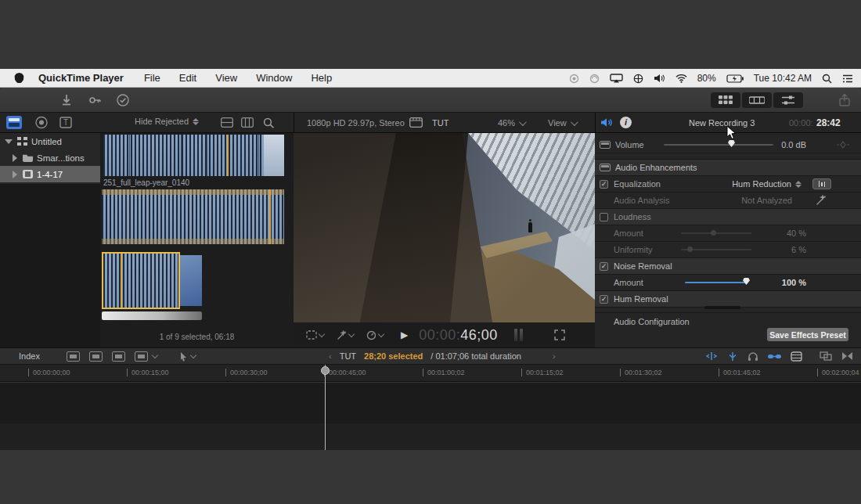 The height and width of the screenshot is (504, 861). Describe the element at coordinates (554, 356) in the screenshot. I see `project-forward-chevron: ›` at that location.